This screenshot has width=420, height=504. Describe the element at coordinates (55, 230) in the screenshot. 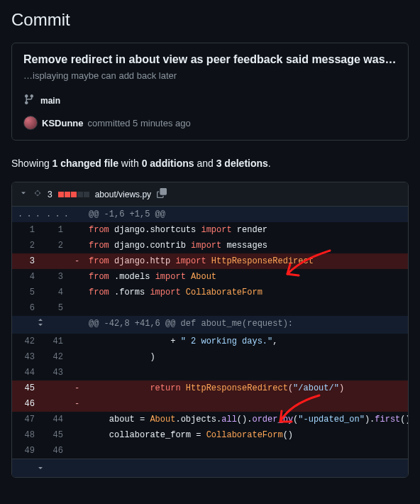

I see `new-line-number: 1` at that location.